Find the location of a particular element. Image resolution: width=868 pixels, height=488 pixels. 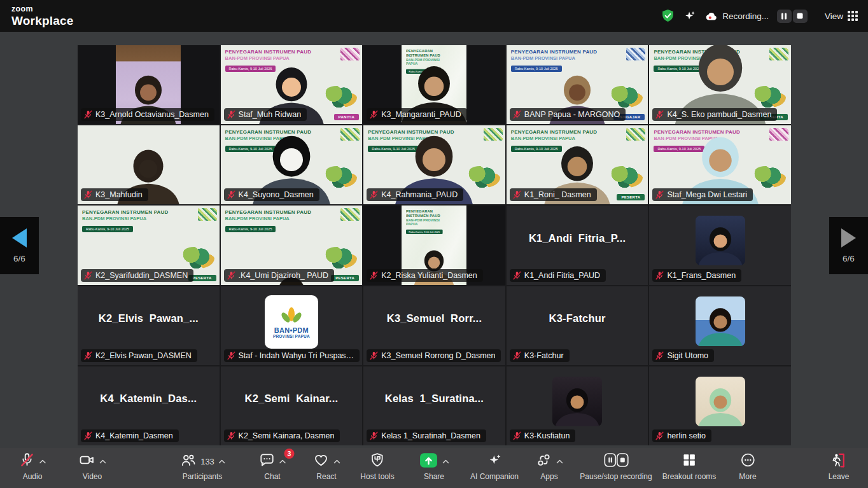

toolbar-apps-button: Apps is located at coordinates (549, 467).